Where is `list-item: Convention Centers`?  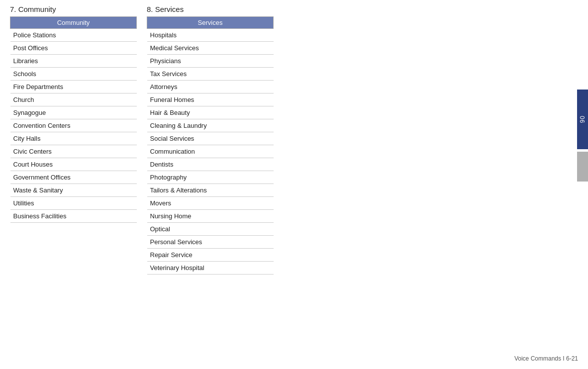 list-item: Convention Centers is located at coordinates (74, 126).